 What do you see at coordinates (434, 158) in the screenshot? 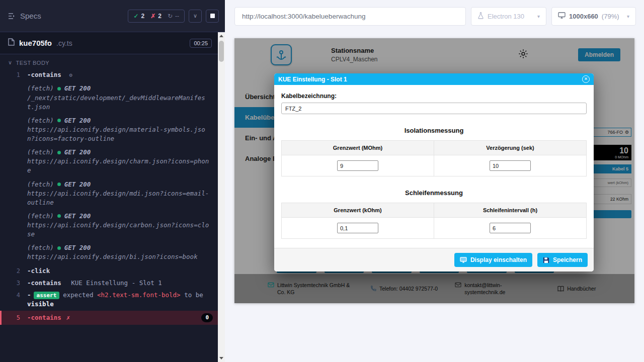
I see `isolation-table: Grenzwert (MOhm) Verzögerung (sek)` at bounding box center [434, 158].